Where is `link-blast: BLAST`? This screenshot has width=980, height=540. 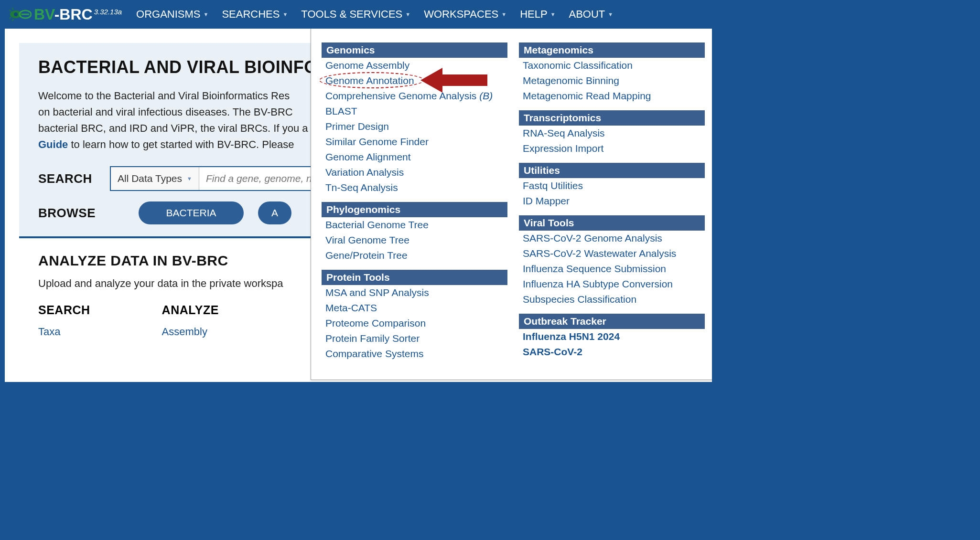 link-blast: BLAST is located at coordinates (415, 111).